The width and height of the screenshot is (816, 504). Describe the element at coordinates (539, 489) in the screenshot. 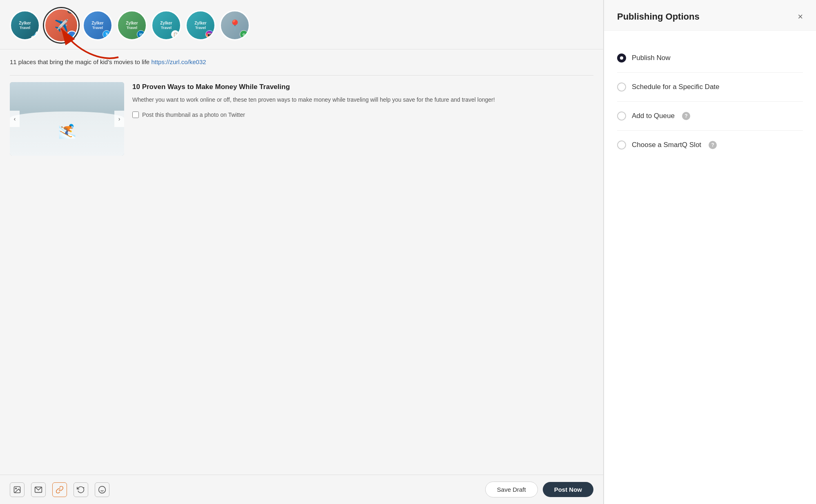

I see `toolbar-right: Save Draft Post Now` at that location.